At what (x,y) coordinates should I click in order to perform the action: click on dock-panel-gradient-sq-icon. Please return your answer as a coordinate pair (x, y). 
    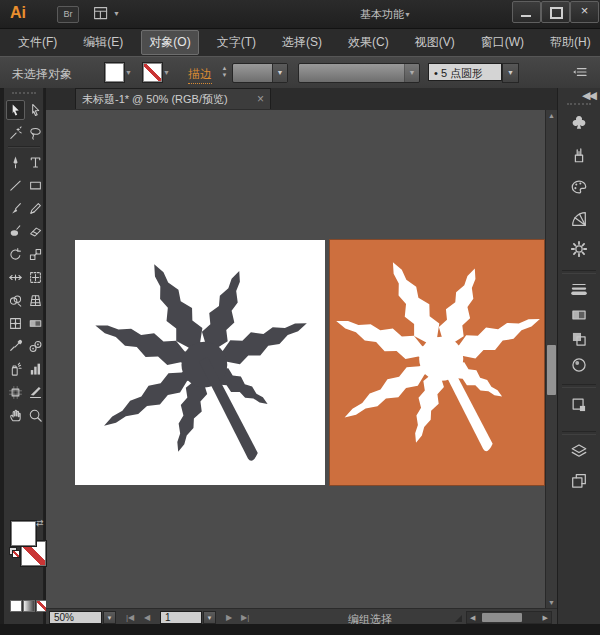
    Looking at the image, I should click on (579, 315).